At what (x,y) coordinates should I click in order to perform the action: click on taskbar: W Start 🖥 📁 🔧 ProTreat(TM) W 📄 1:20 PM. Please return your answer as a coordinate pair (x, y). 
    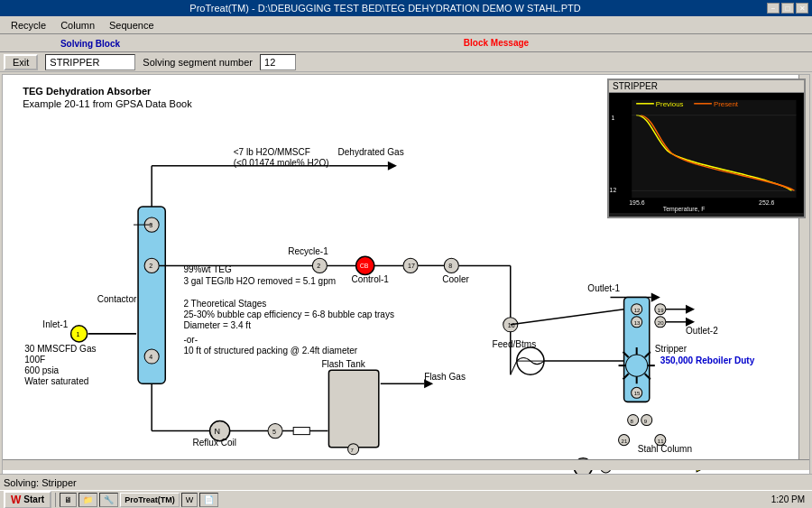
    Looking at the image, I should click on (406, 499).